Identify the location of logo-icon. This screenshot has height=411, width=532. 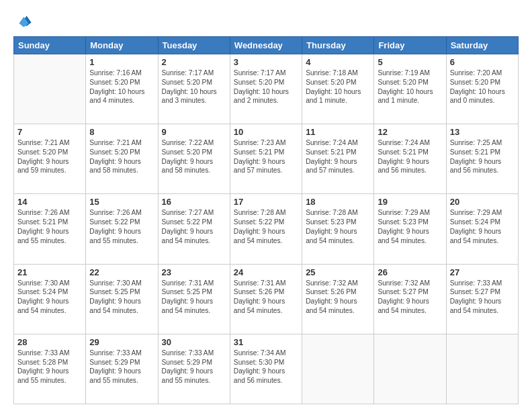
(23, 21).